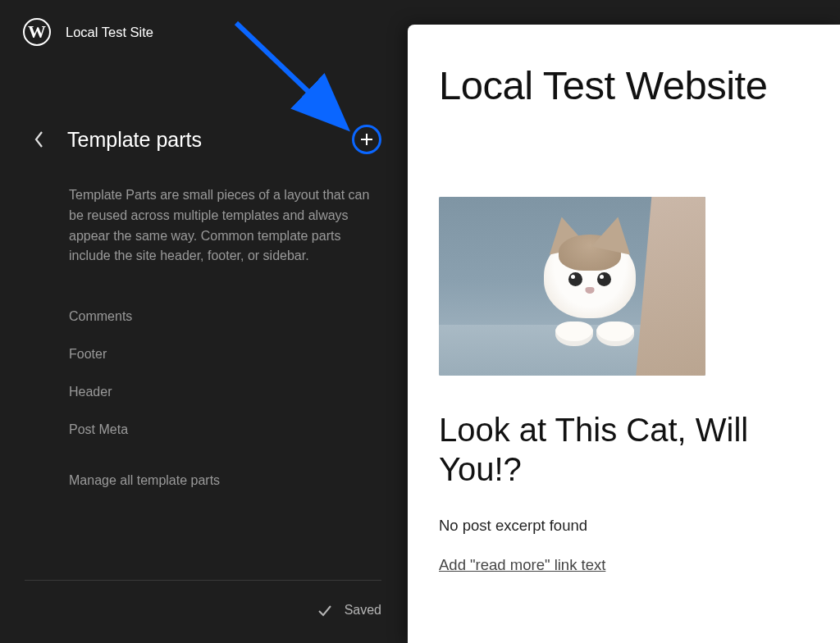 The height and width of the screenshot is (643, 840). I want to click on kitten-illustration, so click(573, 286).